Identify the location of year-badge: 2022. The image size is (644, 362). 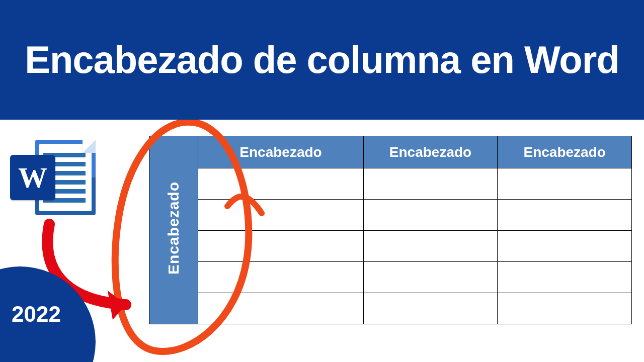
(48, 314).